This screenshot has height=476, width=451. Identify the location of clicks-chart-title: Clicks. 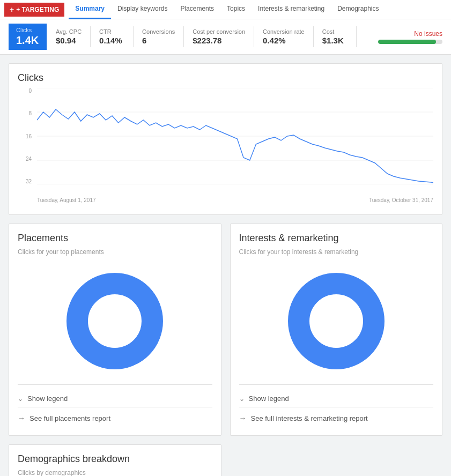
(225, 78).